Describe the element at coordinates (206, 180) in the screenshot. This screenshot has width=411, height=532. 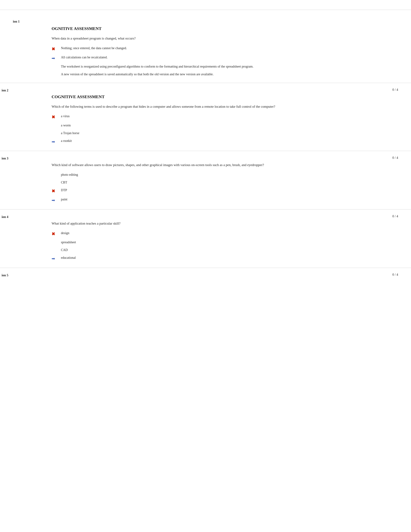
I see `question-block-3: ion 3 ion 3 0 / 4 Which kind of software…` at that location.